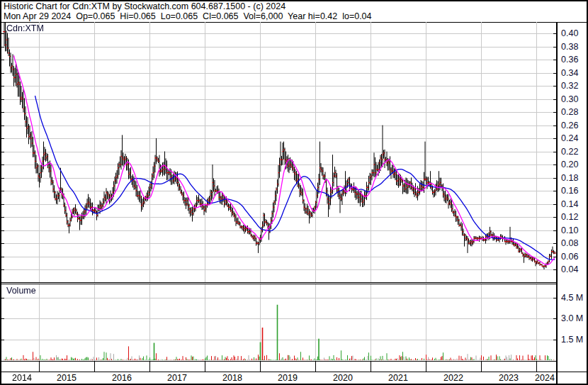  I want to click on price-tick-label: 0.12, so click(570, 217).